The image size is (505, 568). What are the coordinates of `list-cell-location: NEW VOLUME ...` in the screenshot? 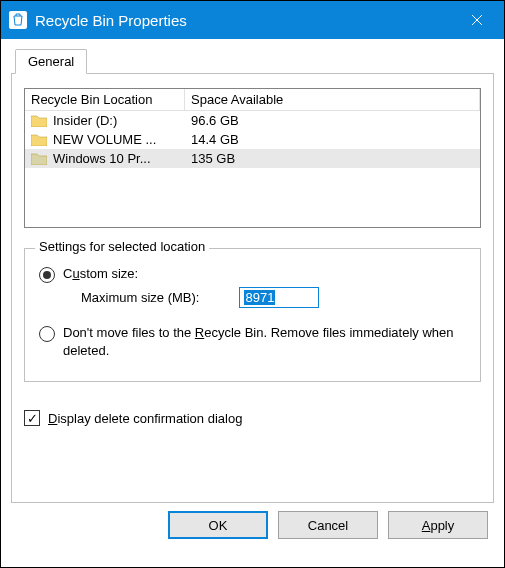 It's located at (104, 140).